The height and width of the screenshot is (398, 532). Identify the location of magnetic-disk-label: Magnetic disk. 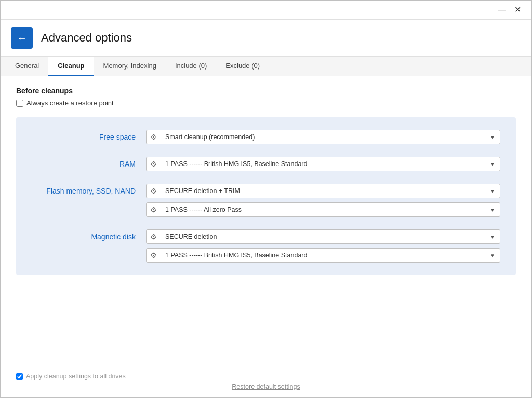
(89, 235).